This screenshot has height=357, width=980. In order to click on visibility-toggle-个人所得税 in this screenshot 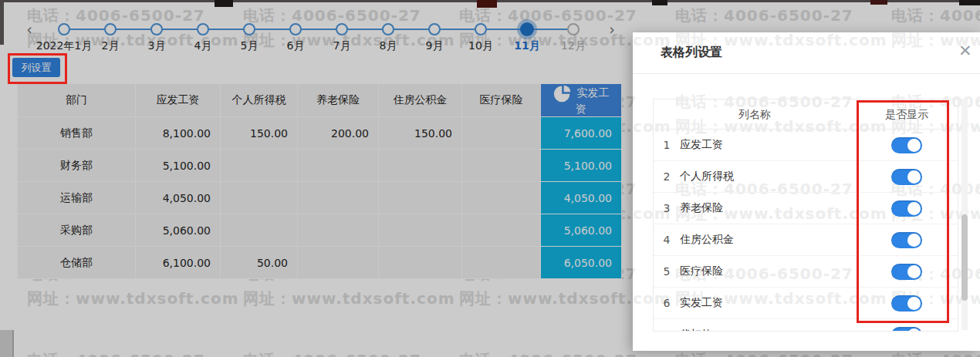, I will do `click(907, 177)`.